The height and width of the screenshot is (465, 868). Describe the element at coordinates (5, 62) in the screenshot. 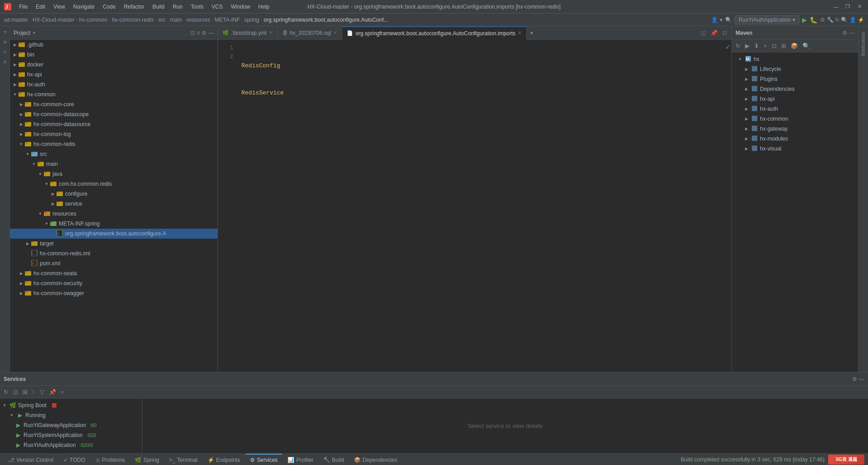

I see `notifications-icon: N` at that location.